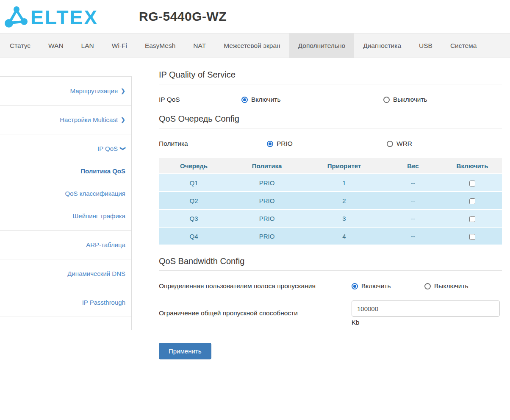  I want to click on bandwidth-limit-label: Ограничение общей пропускной способности, so click(255, 313).